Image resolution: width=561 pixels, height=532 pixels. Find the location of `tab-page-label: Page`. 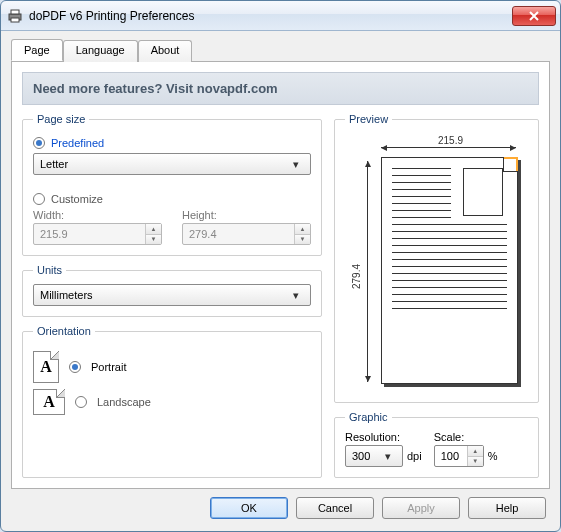

tab-page-label: Page is located at coordinates (37, 50).